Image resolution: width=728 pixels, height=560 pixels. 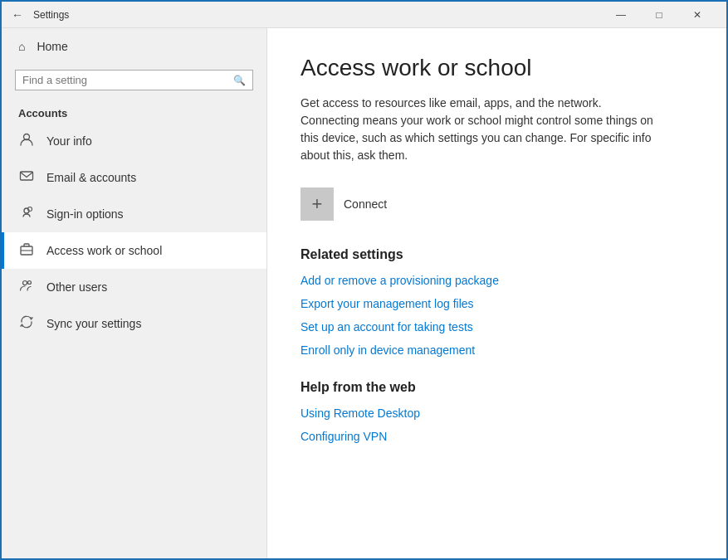 I want to click on sidebar-item-your-info: Your info, so click(x=134, y=141).